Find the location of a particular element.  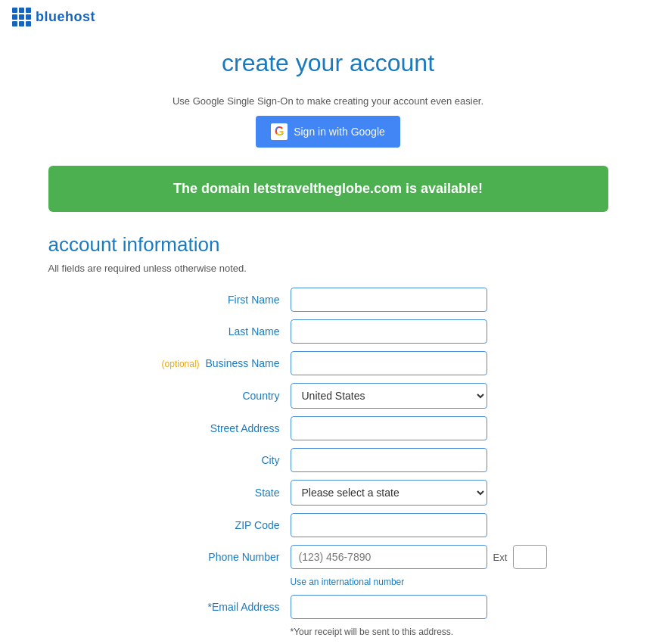

google-sso-section: Use Google Single Sign-On to make creati… is located at coordinates (328, 121).